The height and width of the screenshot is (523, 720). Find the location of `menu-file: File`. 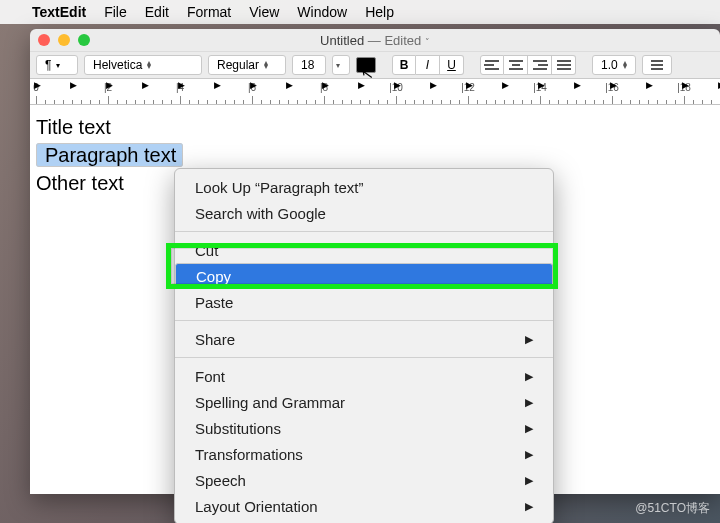

menu-file: File is located at coordinates (116, 12).